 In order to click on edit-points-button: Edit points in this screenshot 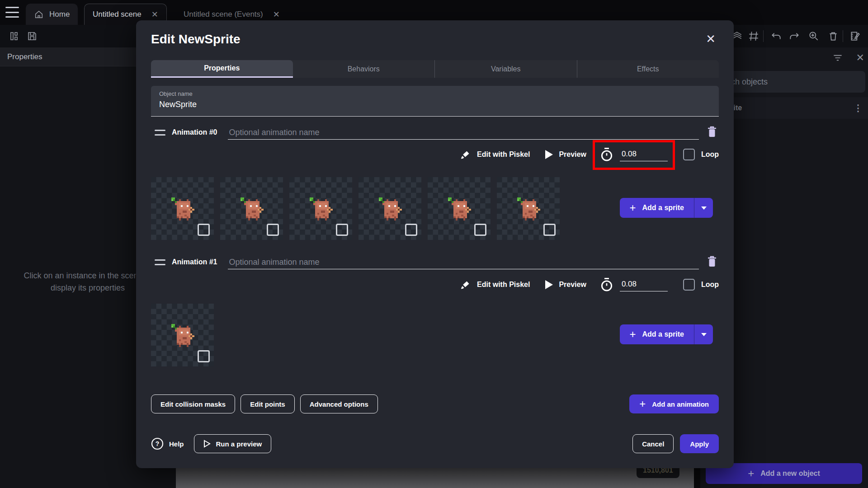, I will do `click(268, 404)`.